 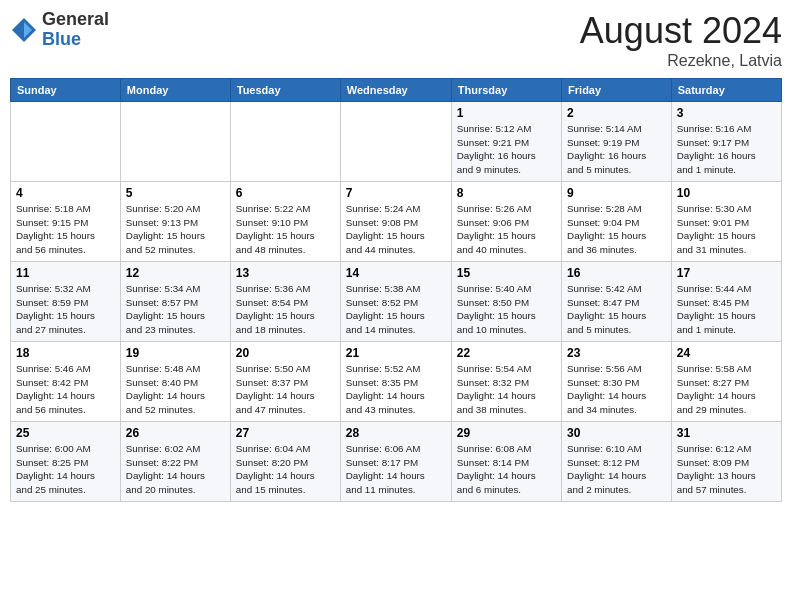 What do you see at coordinates (396, 90) in the screenshot?
I see `header-wednesday: Wednesday` at bounding box center [396, 90].